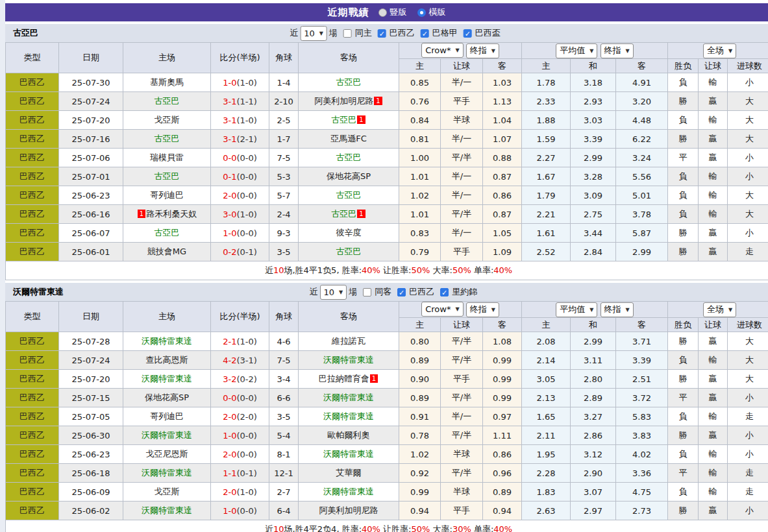 The height and width of the screenshot is (532, 768). Describe the element at coordinates (240, 454) in the screenshot. I see `score-cell: 2-0(0-0)` at that location.